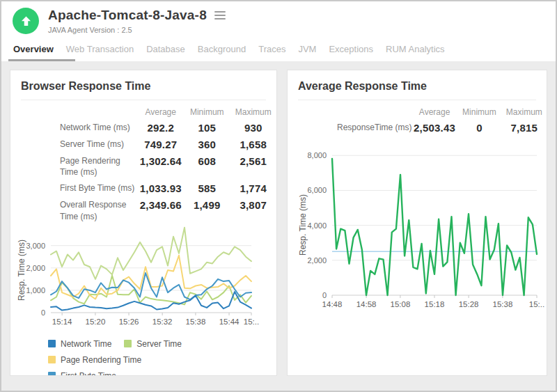  I want to click on average-response-stats-table: AverageMinimumMaximumResponseTime (ms)2,…, so click(422, 120).